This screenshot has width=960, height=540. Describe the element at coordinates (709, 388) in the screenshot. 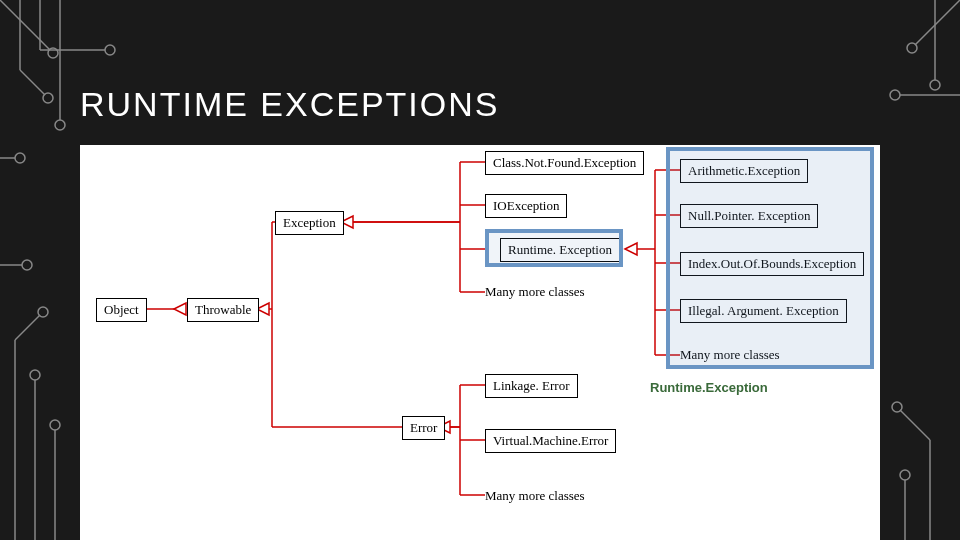

I see `caption: Runtime.Exception` at that location.